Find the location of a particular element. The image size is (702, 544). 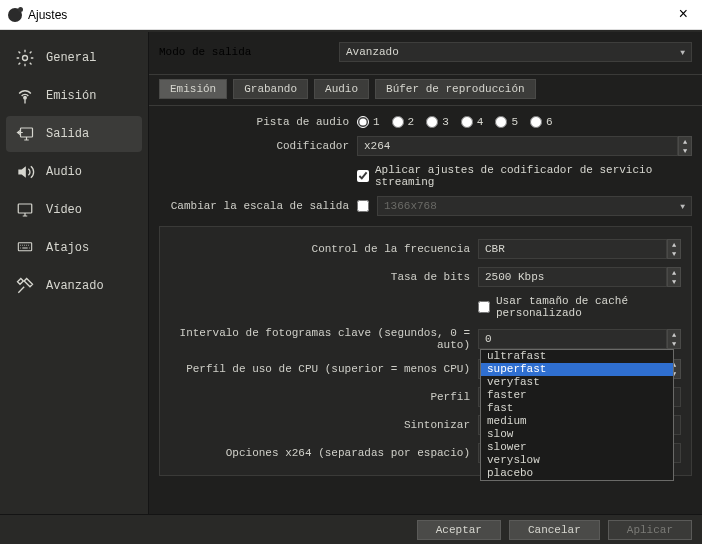

track-1-radio: 1 is located at coordinates (368, 122).